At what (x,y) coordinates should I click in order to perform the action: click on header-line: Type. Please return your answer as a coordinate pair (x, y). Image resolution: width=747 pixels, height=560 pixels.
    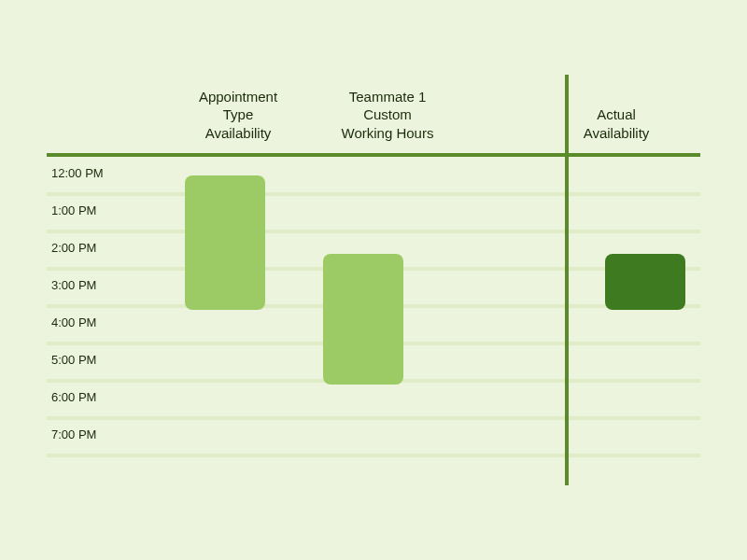
    Looking at the image, I should click on (239, 115).